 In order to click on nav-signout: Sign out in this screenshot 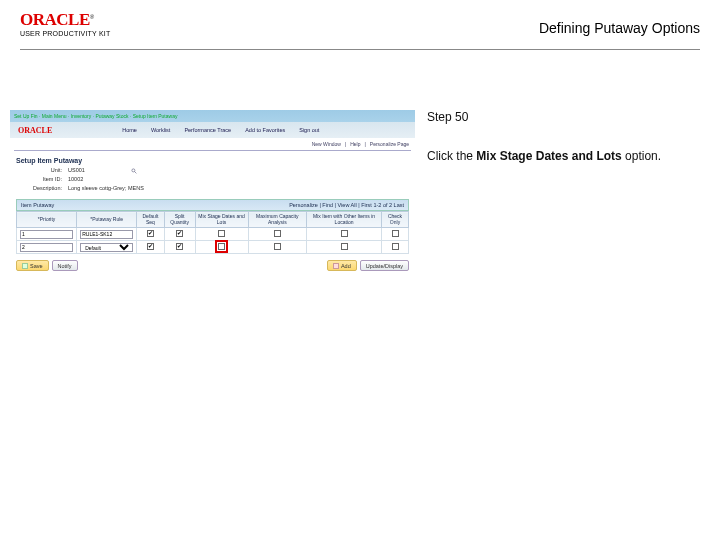, I will do `click(309, 130)`.